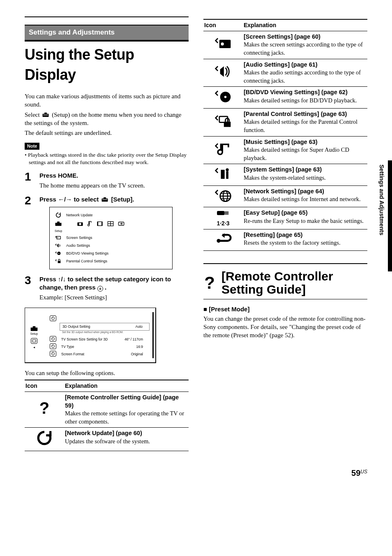 This screenshot has width=392, height=556. I want to click on page-number-value: 59, so click(356, 473).